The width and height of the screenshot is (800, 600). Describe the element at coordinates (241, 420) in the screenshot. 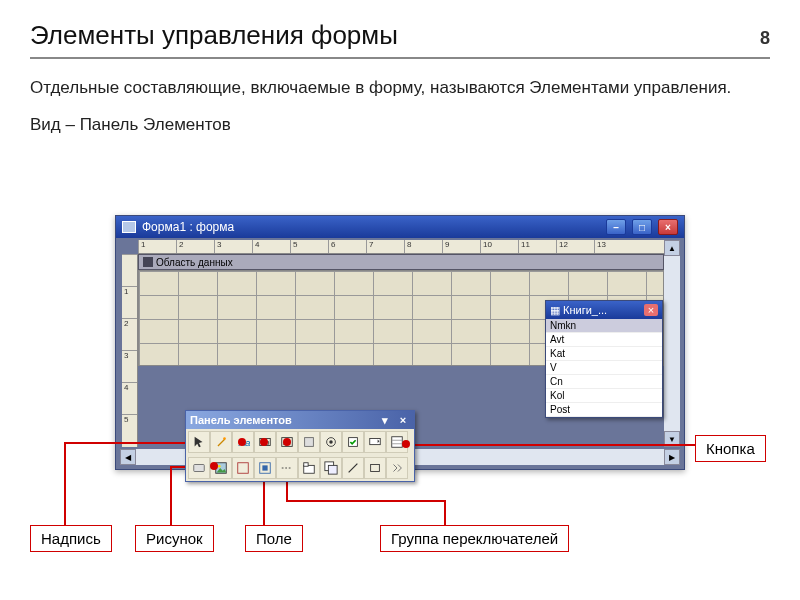

I see `toolbox-title-label: Панель элементов` at that location.